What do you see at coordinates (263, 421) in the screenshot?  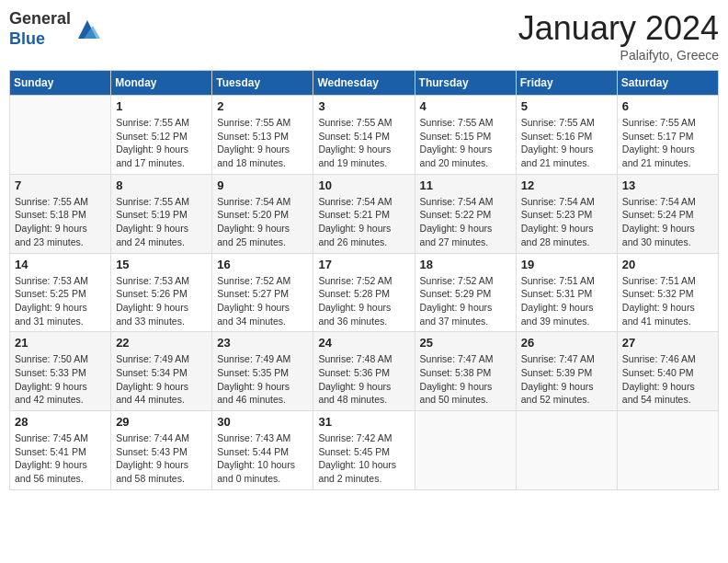 I see `day-number: 30` at bounding box center [263, 421].